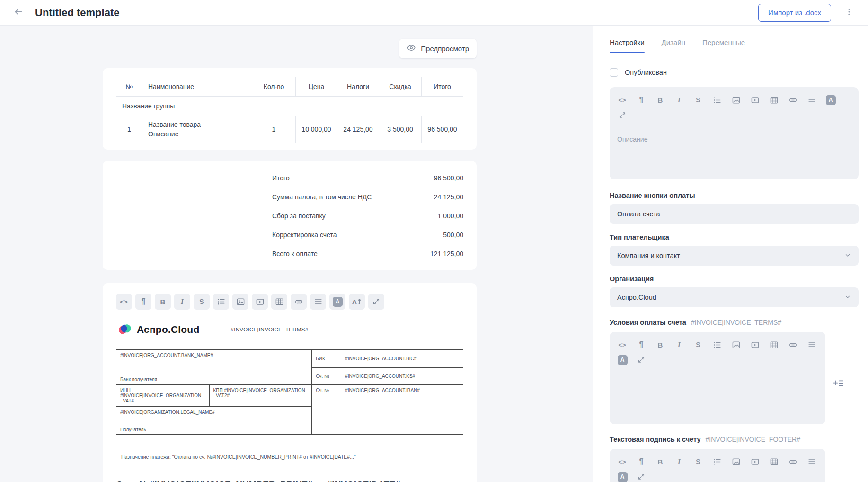 The width and height of the screenshot is (868, 482). Describe the element at coordinates (734, 214) in the screenshot. I see `pay-button-name-input` at that location.